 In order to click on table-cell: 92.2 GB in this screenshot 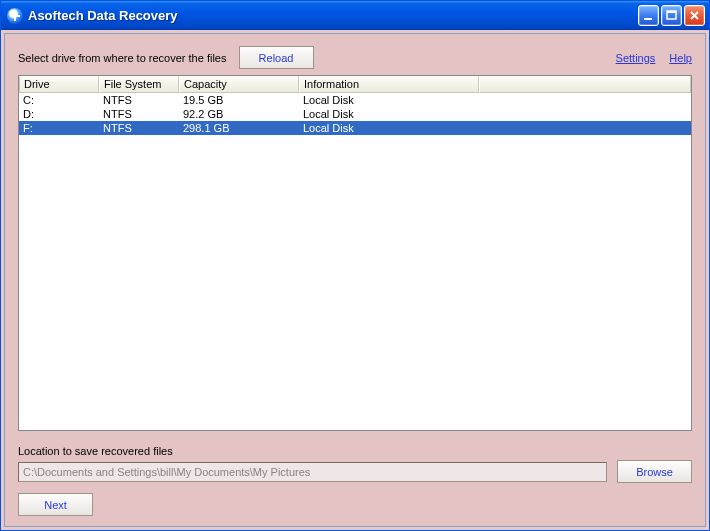, I will do `click(239, 114)`.